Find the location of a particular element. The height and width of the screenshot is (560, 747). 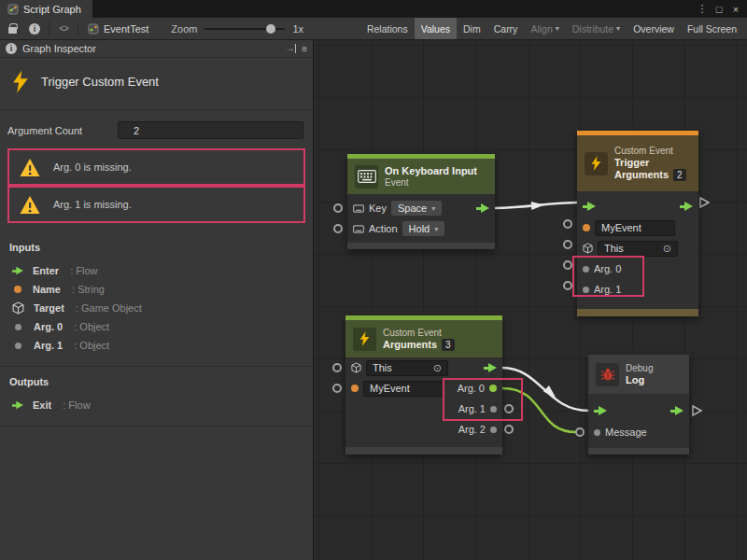

node-custom-event: Custom Event Arguments3 This⊙ MyEvent is located at coordinates (424, 385).